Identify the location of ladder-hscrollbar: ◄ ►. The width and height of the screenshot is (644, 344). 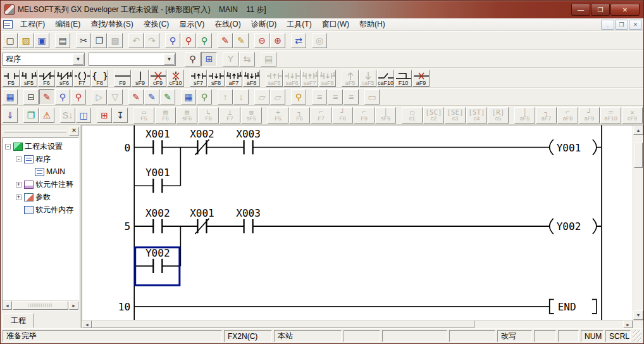
(363, 324).